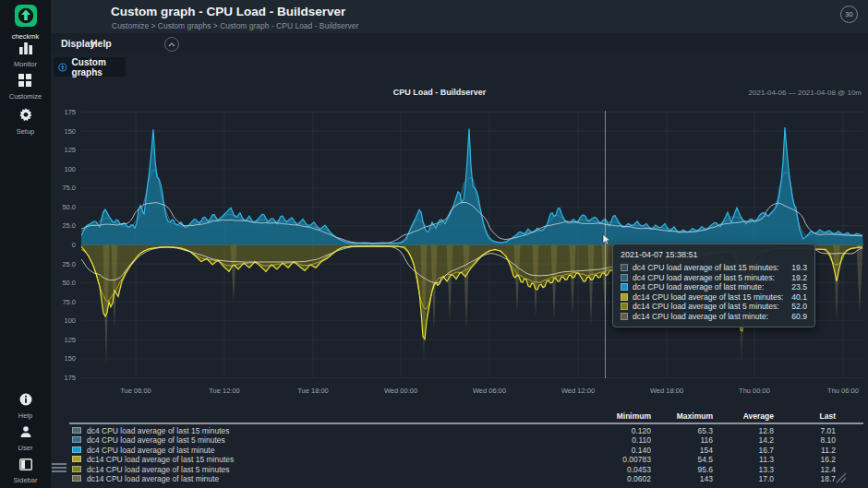 This screenshot has width=868, height=488. What do you see at coordinates (681, 450) in the screenshot?
I see `legend-stat-value: 154` at bounding box center [681, 450].